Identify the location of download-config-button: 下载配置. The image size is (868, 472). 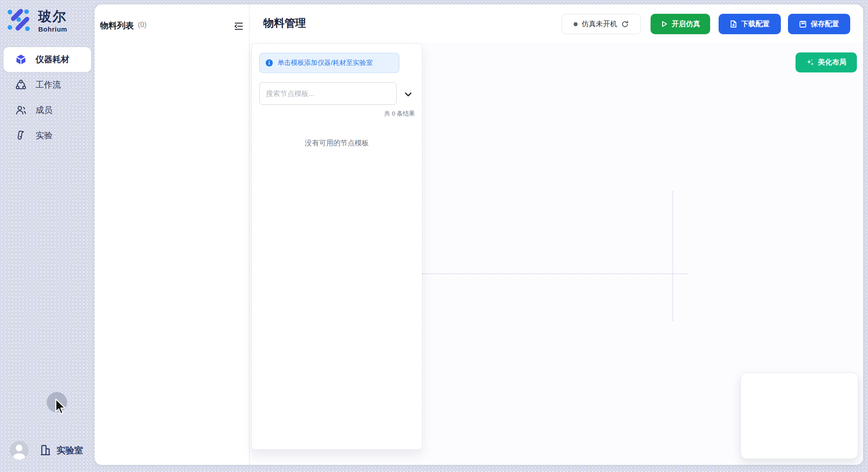
(750, 24).